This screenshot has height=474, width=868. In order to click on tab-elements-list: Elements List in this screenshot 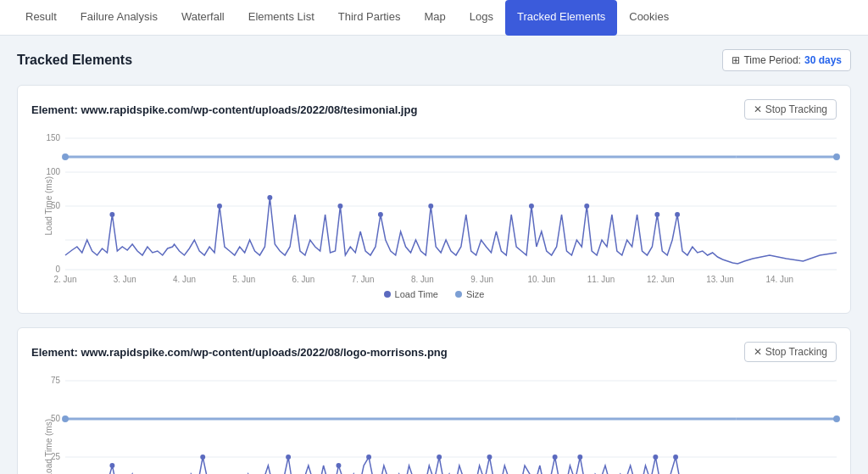, I will do `click(281, 18)`.